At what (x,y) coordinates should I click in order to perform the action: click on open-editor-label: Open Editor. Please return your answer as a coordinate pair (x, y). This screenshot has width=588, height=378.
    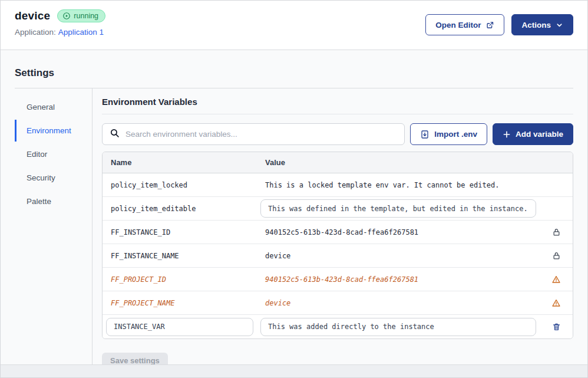
    Looking at the image, I should click on (458, 25).